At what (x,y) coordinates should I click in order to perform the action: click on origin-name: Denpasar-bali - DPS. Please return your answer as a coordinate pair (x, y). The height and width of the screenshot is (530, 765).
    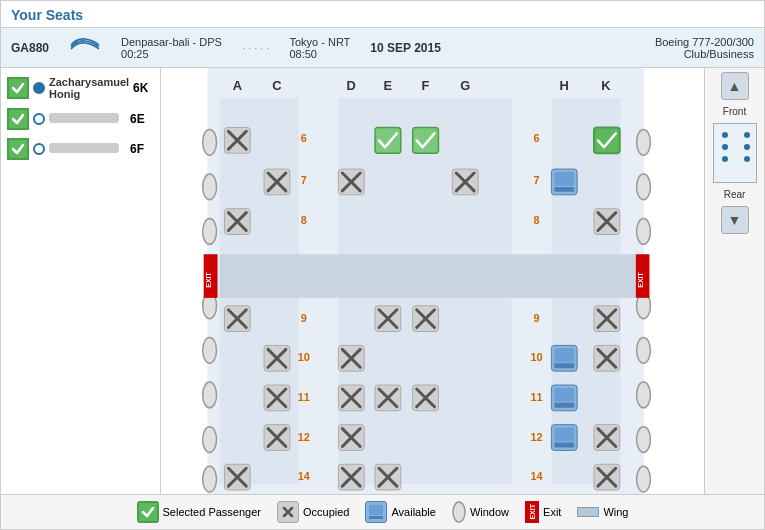
    Looking at the image, I should click on (172, 42).